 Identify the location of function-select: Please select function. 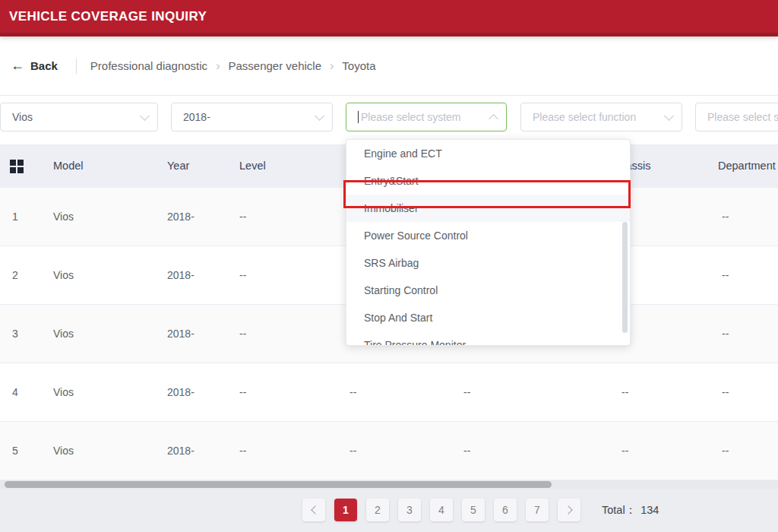
(602, 117).